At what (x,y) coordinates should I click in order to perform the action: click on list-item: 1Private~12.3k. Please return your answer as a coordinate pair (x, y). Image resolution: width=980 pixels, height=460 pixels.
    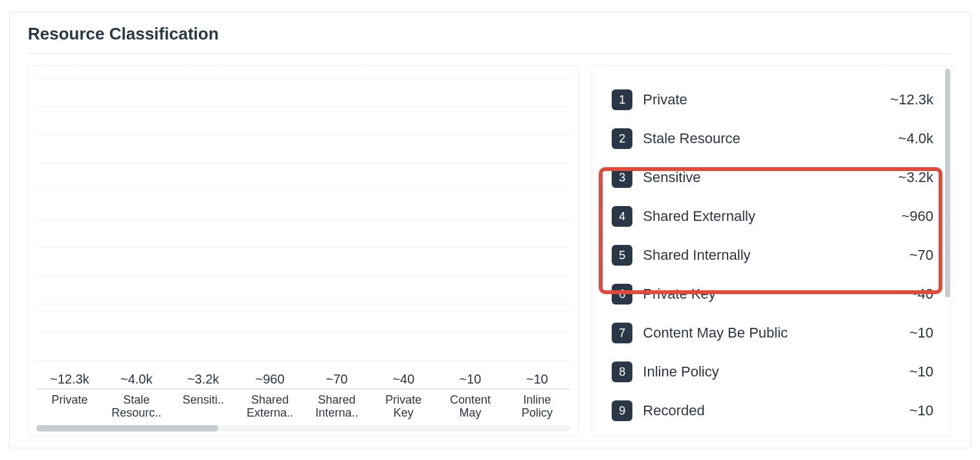
    Looking at the image, I should click on (773, 100).